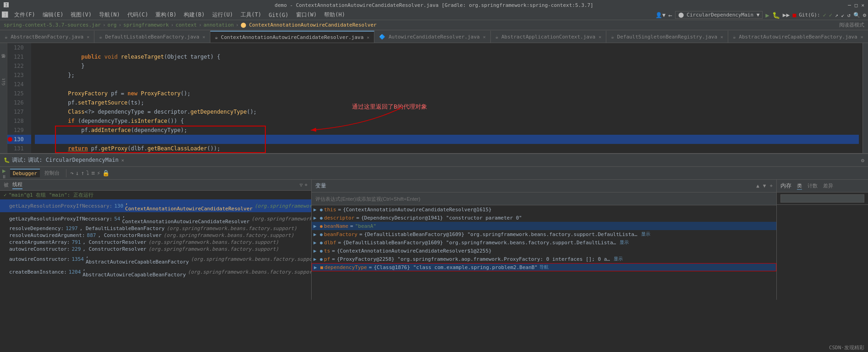  I want to click on var-this: ▶ ● this = {ContextAnnotationAutowireCan…, so click(544, 209).